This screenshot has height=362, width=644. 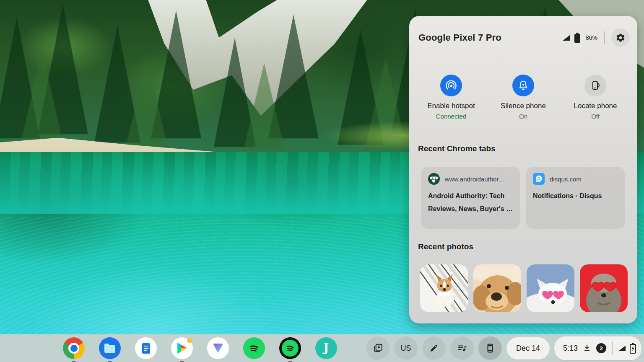 What do you see at coordinates (146, 348) in the screenshot?
I see `google-docs-icon` at bounding box center [146, 348].